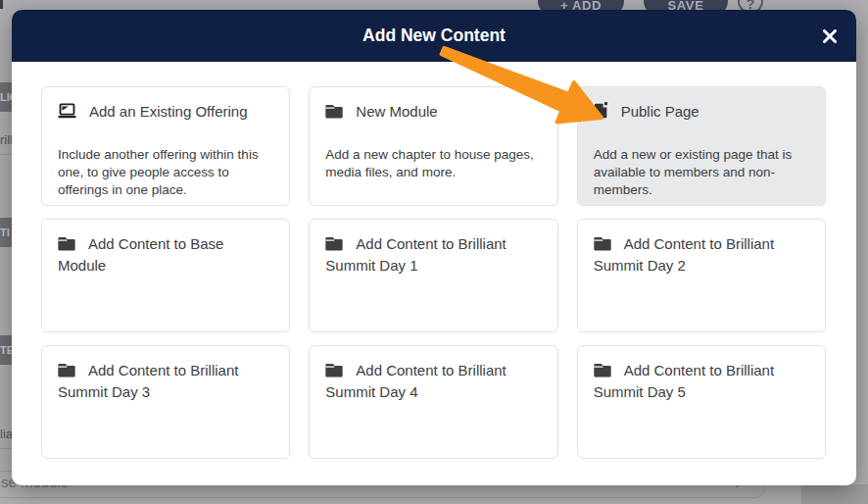 The width and height of the screenshot is (868, 504). I want to click on backdrop-panel, so click(835, 494).